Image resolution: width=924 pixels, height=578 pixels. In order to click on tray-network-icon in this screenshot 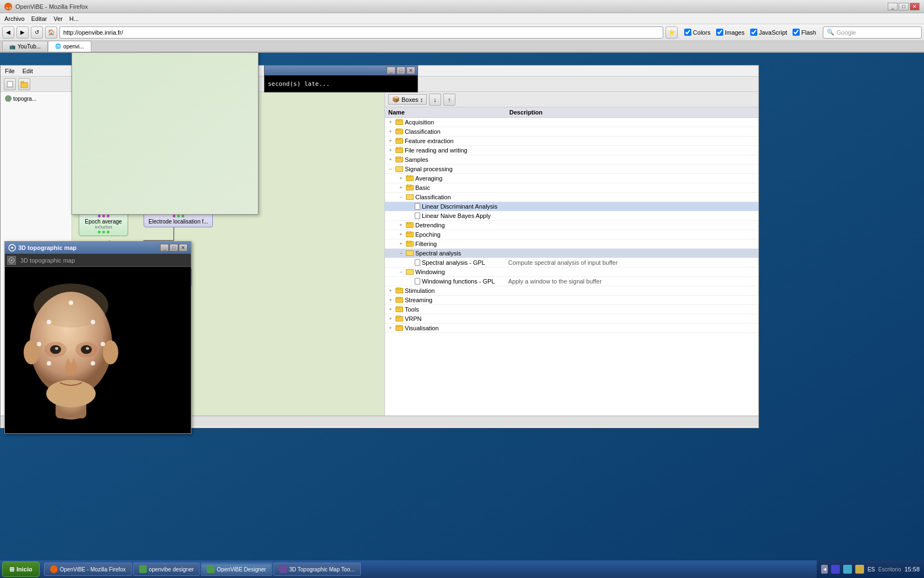, I will do `click(848, 569)`.